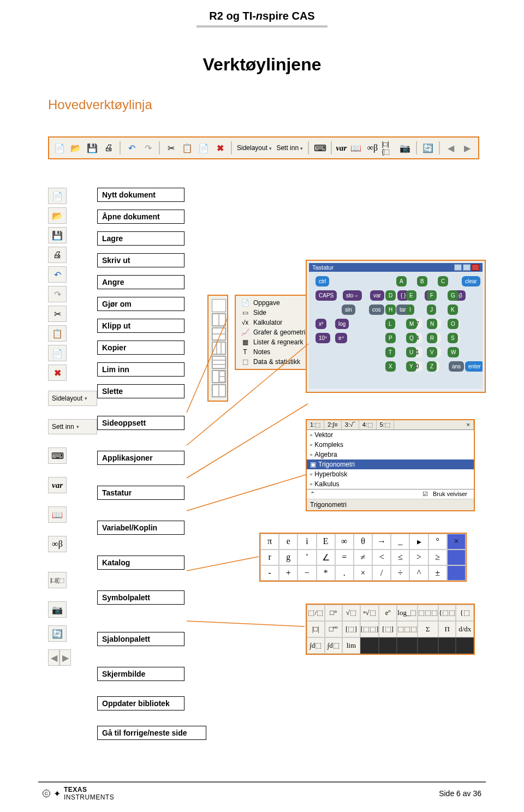  Describe the element at coordinates (432, 353) in the screenshot. I see `key: V` at that location.